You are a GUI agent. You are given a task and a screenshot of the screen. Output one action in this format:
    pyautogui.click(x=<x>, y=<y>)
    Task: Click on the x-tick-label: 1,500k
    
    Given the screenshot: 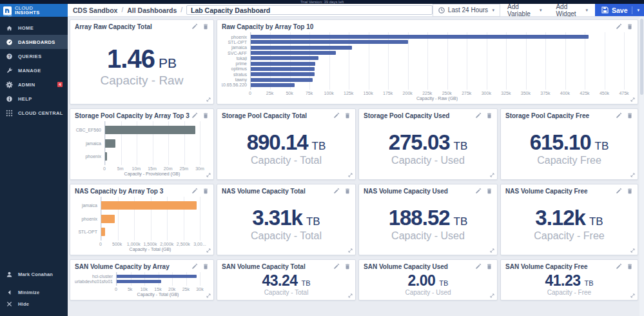 What is the action you would take?
    pyautogui.click(x=150, y=244)
    